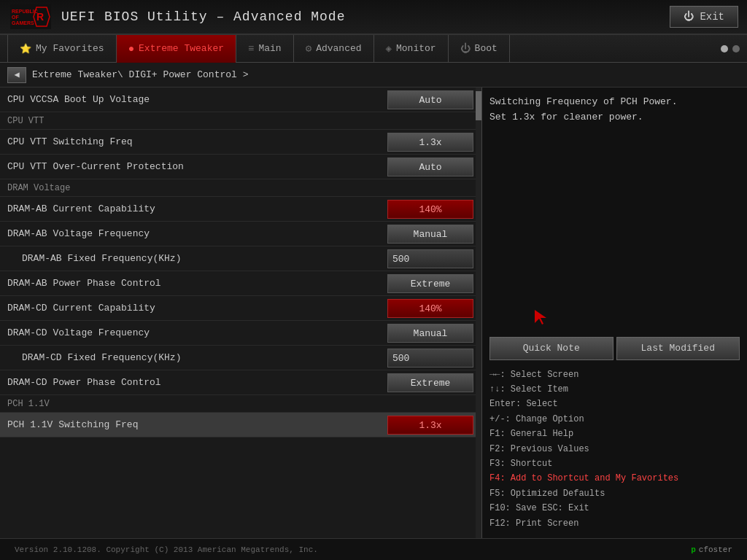 This screenshot has width=747, height=560. Describe the element at coordinates (614, 449) in the screenshot. I see `shortcuts: →←: Select Screen ↑↓: Select Item Enter:…` at that location.